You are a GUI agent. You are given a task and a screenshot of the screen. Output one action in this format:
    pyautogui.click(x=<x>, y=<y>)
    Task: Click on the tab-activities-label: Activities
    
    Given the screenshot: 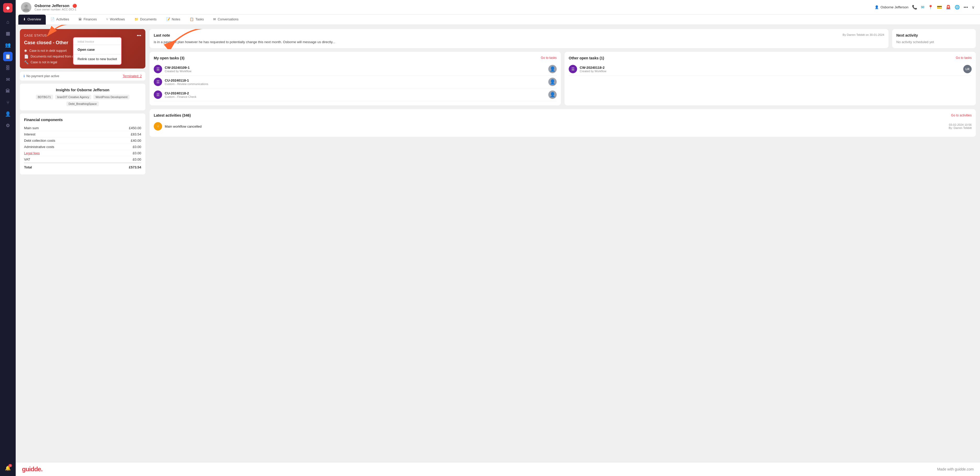 What is the action you would take?
    pyautogui.click(x=62, y=19)
    